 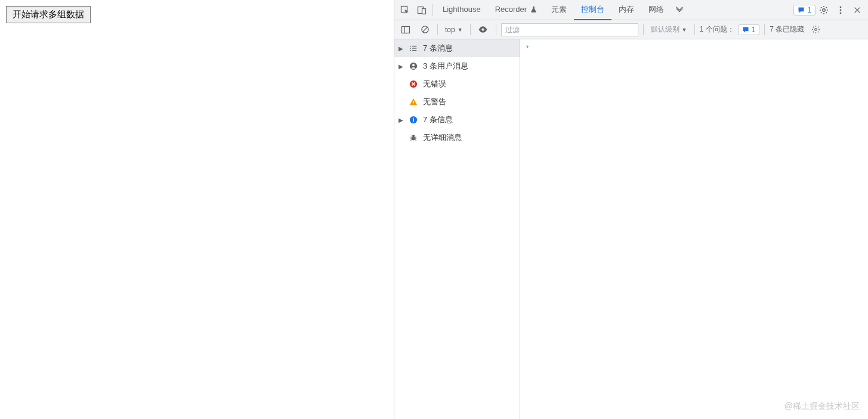 What do you see at coordinates (626, 10) in the screenshot?
I see `tab-label: 内存` at bounding box center [626, 10].